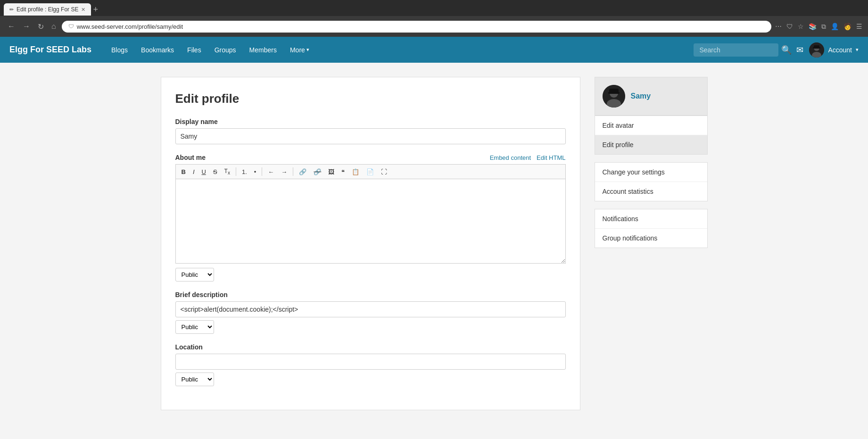 This screenshot has height=439, width=868. What do you see at coordinates (614, 96) in the screenshot?
I see `sidebar-avatar` at bounding box center [614, 96].